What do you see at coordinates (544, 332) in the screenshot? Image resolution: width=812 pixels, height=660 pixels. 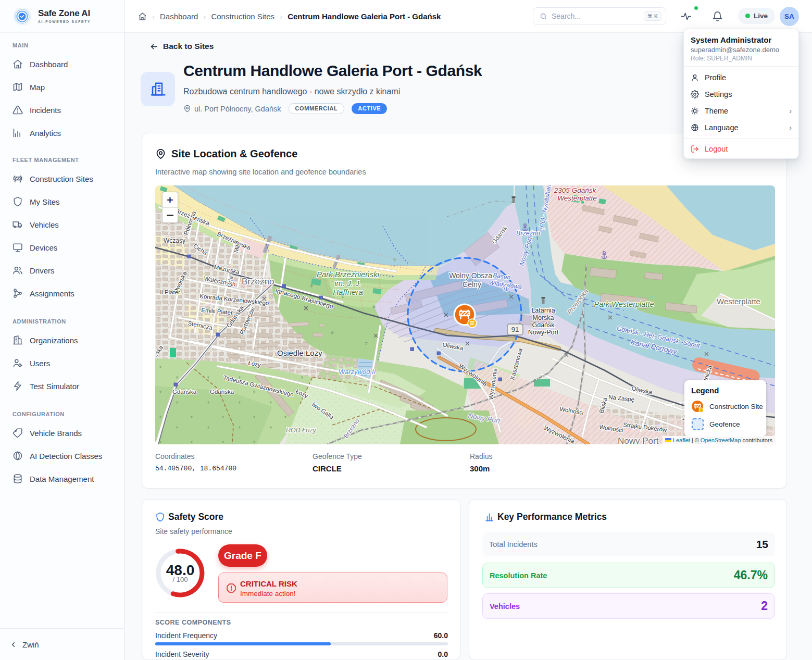 I see `svg-text: Nowy-Port` at bounding box center [544, 332].